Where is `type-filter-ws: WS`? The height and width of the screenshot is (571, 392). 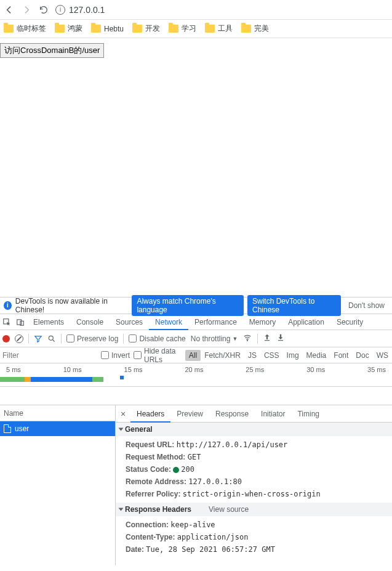 type-filter-ws: WS is located at coordinates (383, 355).